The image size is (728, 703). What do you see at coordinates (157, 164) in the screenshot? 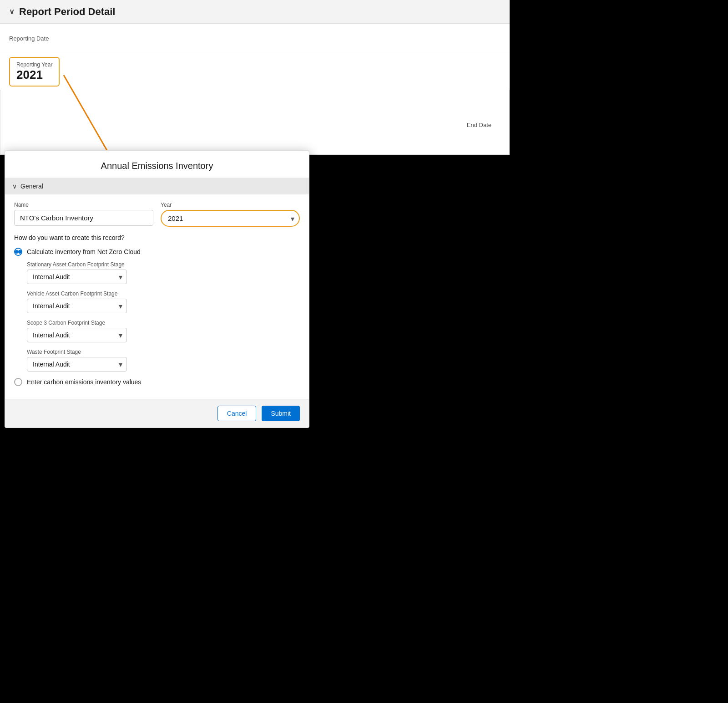
I see `modal-title: Annual Emissions Inventory` at bounding box center [157, 164].